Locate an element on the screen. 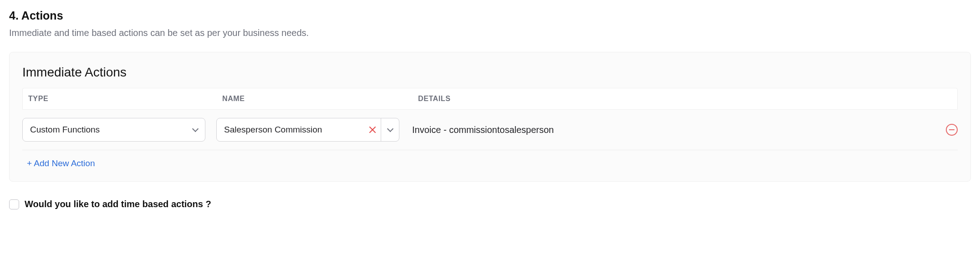 The height and width of the screenshot is (275, 980). name-dropdown-toggle is located at coordinates (390, 130).